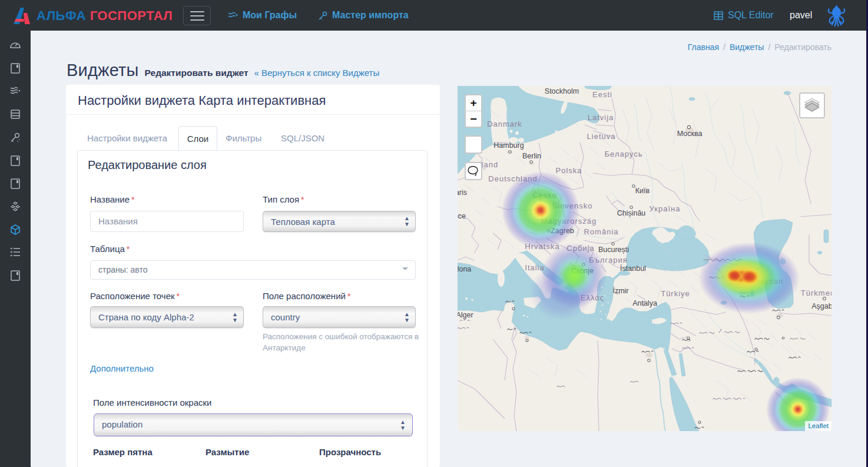 The width and height of the screenshot is (868, 467). What do you see at coordinates (490, 165) in the screenshot?
I see `svg-text: land` at bounding box center [490, 165].